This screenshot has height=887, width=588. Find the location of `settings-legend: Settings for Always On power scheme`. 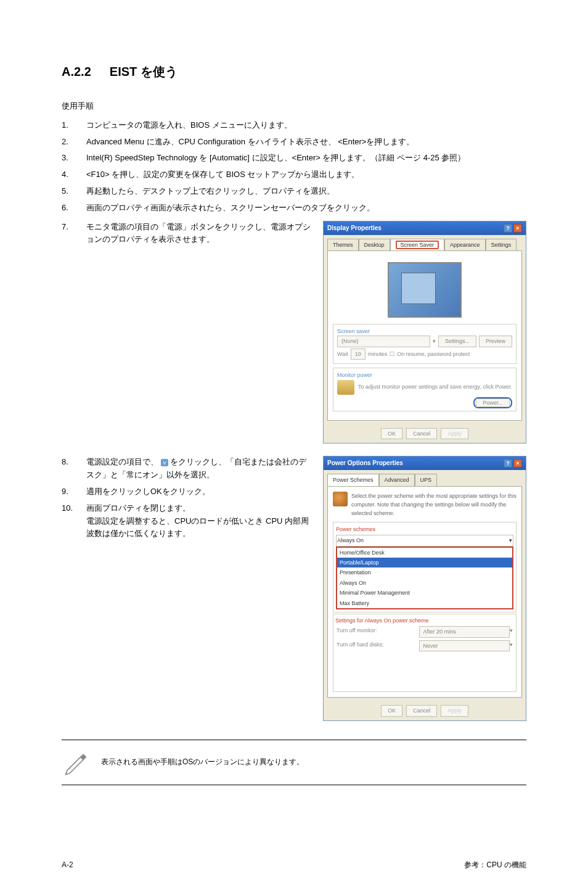

settings-legend: Settings for Always On power scheme is located at coordinates (425, 621).